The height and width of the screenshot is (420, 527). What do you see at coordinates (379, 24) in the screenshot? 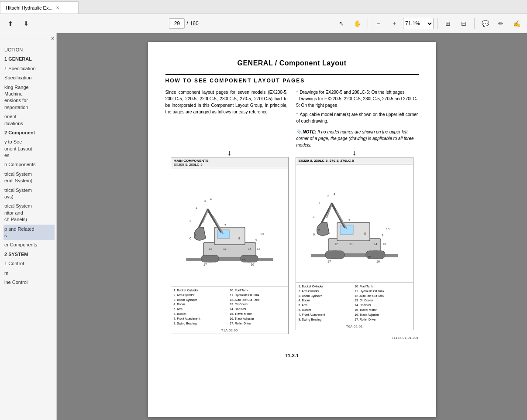
I see `zoom-out-icon: −` at bounding box center [379, 24].